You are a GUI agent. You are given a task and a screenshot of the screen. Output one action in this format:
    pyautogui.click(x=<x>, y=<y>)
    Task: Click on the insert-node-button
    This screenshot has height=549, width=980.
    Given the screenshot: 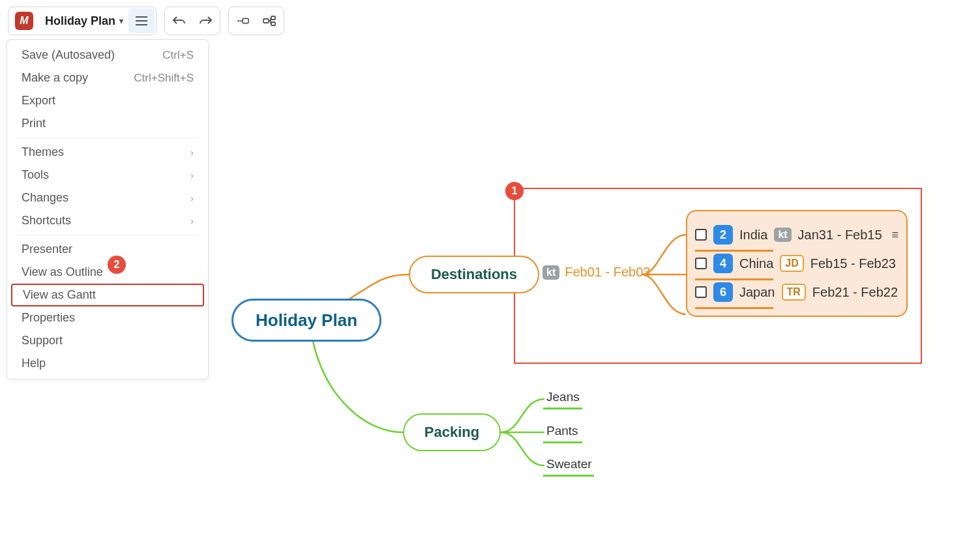 What is the action you would take?
    pyautogui.click(x=243, y=21)
    